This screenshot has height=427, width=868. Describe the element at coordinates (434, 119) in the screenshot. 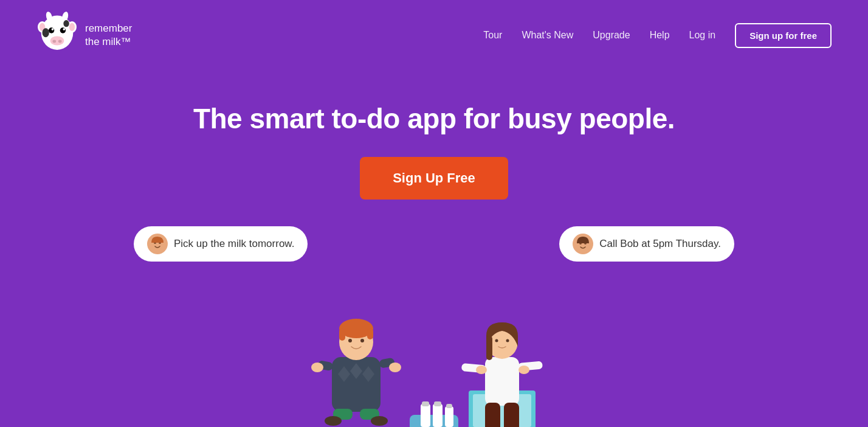

I see `hero-title: The smart to-do app for busy people.` at that location.